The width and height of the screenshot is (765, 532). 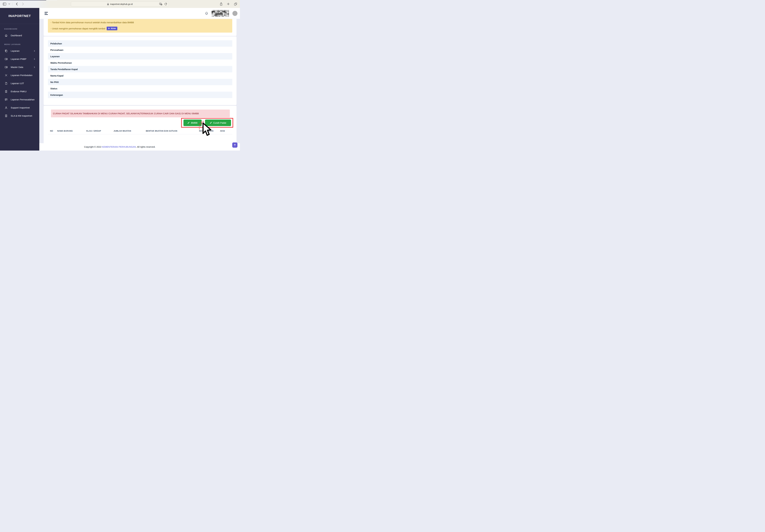 I want to click on footer-copyright: Copyright © 2022, so click(x=93, y=147).